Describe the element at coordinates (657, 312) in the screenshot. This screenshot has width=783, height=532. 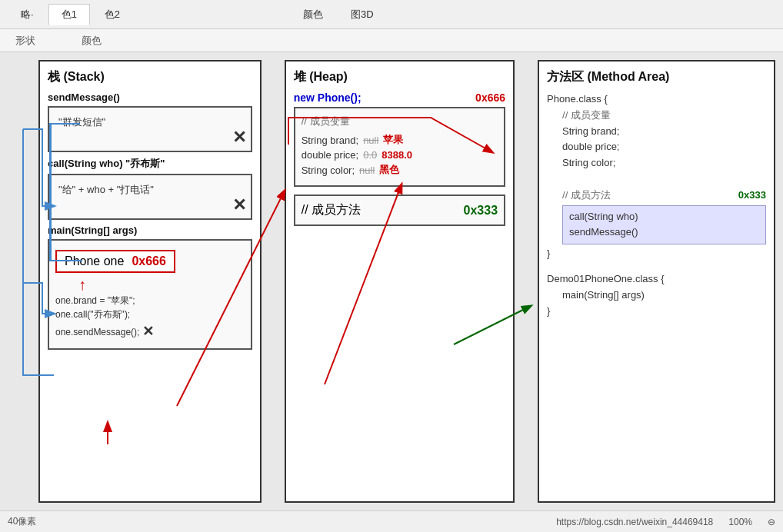
I see `demo-class-footer: }` at that location.